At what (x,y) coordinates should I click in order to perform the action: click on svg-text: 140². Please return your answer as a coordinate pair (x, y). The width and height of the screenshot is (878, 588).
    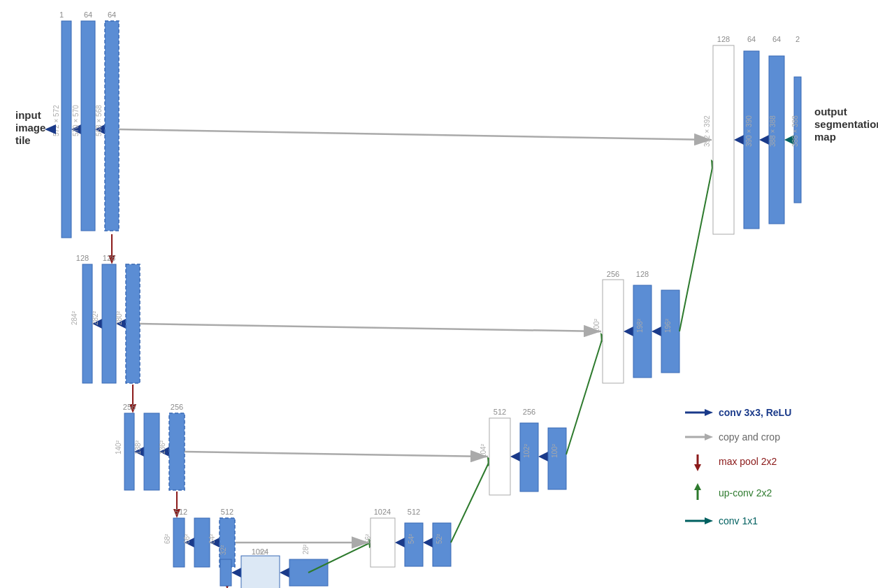
    Looking at the image, I should click on (119, 447).